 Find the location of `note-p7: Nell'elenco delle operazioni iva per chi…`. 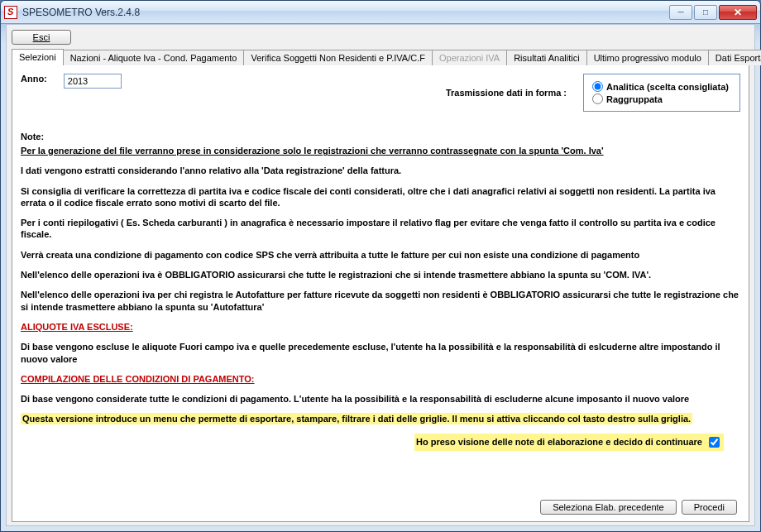

note-p7: Nell'elenco delle operazioni iva per chi… is located at coordinates (380, 301).